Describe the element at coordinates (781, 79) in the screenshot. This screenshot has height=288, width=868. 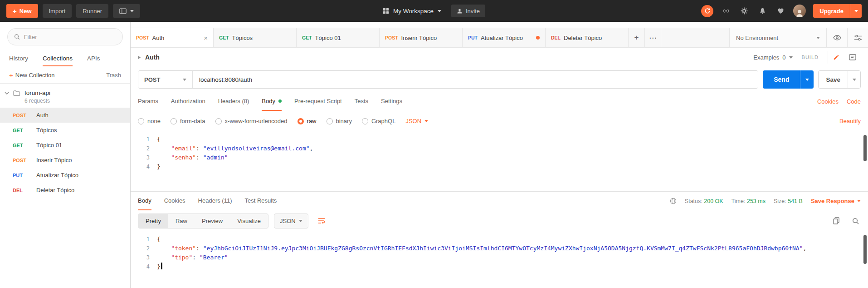
I see `send-button: Send` at that location.